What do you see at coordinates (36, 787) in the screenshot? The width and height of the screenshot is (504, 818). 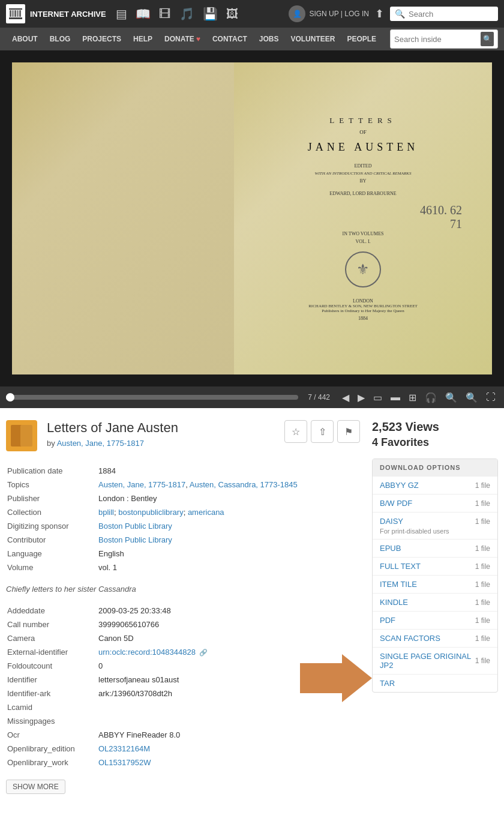 I see `show-more-button: SHOW MORE` at bounding box center [36, 787].